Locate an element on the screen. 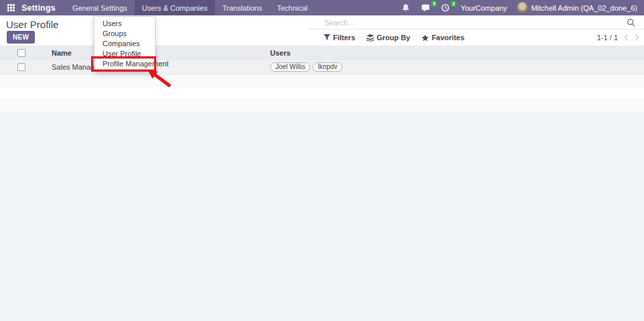 Image resolution: width=644 pixels, height=321 pixels. page-title: User Profile is located at coordinates (32, 24).